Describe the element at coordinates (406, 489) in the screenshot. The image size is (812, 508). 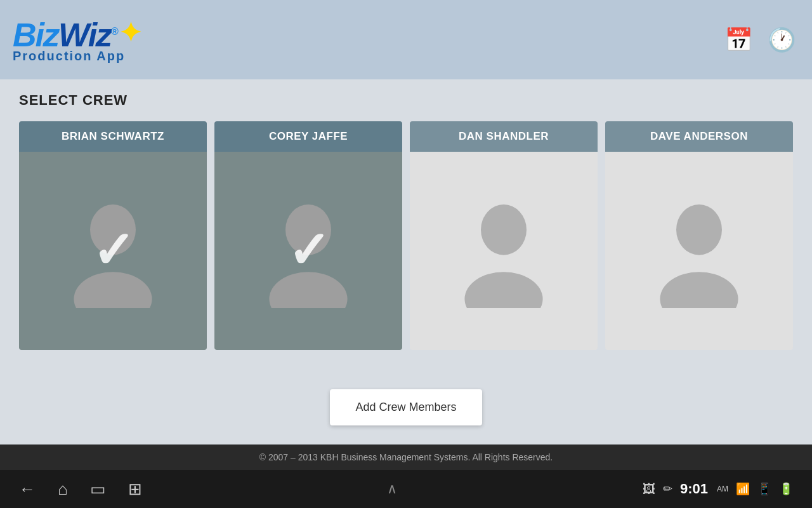
I see `nav-bar: ← ⌂ ▭ ⊞ ∧ 🖼 ✏ 9:01 AM 📶 📱 🔋` at that location.